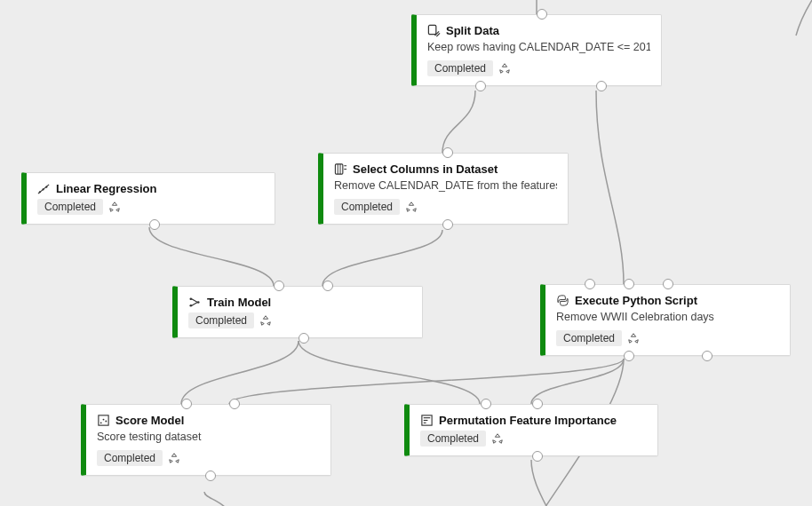  I want to click on node-execute-python: Execute Python Script Remove WWII Celebr…, so click(665, 320).